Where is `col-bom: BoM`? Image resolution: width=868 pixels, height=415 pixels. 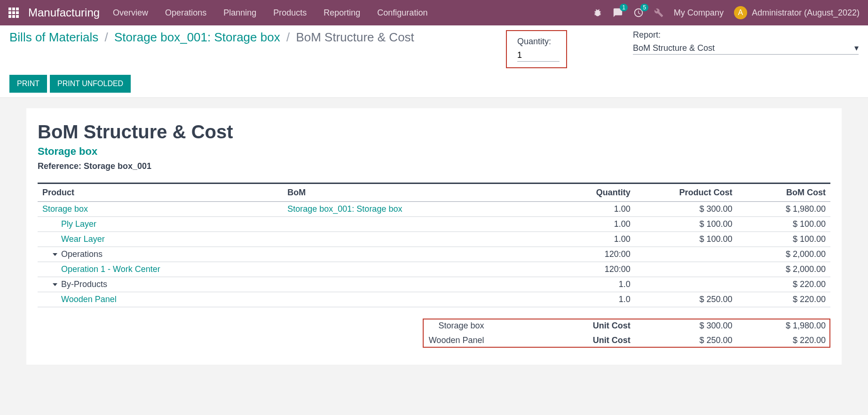 col-bom: BoM is located at coordinates (386, 193).